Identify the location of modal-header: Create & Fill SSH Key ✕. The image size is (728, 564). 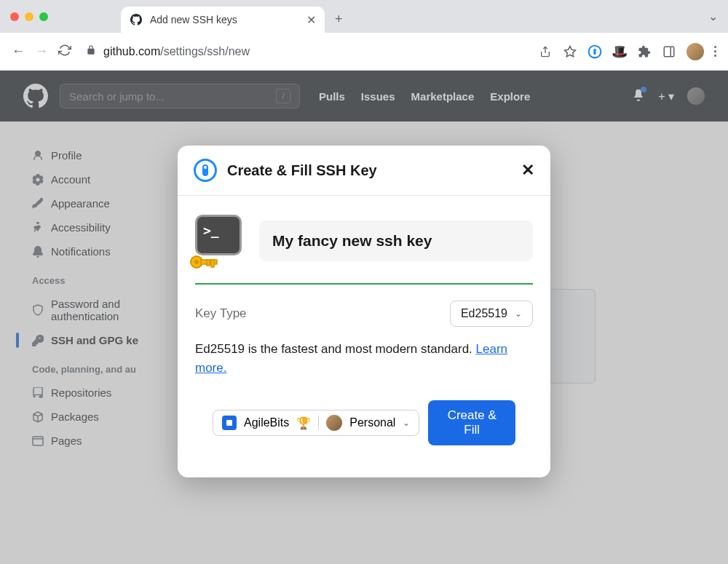
(364, 170).